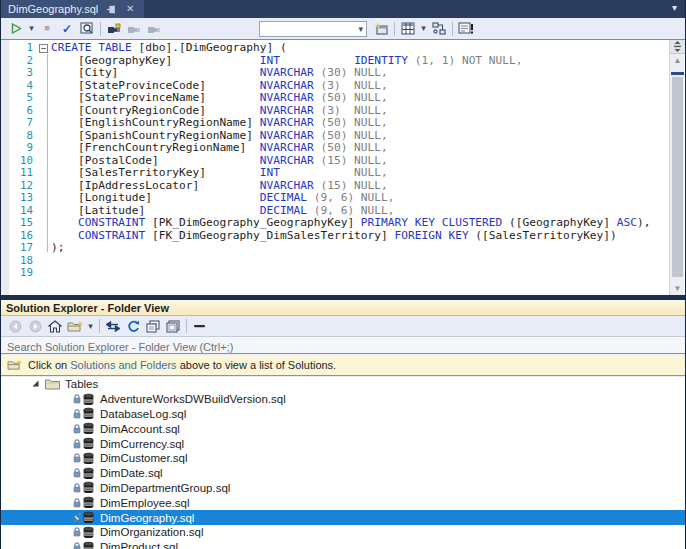 Image resolution: width=686 pixels, height=549 pixels. Describe the element at coordinates (368, 248) in the screenshot. I see `code-text: );` at that location.